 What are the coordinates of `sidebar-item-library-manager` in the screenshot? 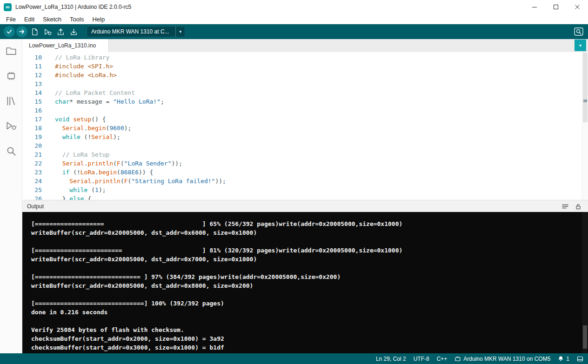 It's located at (11, 101).